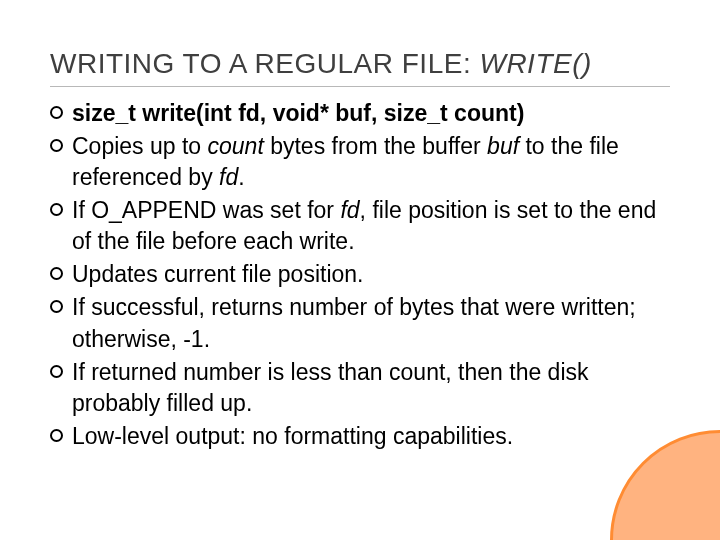 The image size is (720, 540). Describe the element at coordinates (360, 64) in the screenshot. I see `slide-title: WRITING TO A REGULAR FILE: WRITE()` at that location.